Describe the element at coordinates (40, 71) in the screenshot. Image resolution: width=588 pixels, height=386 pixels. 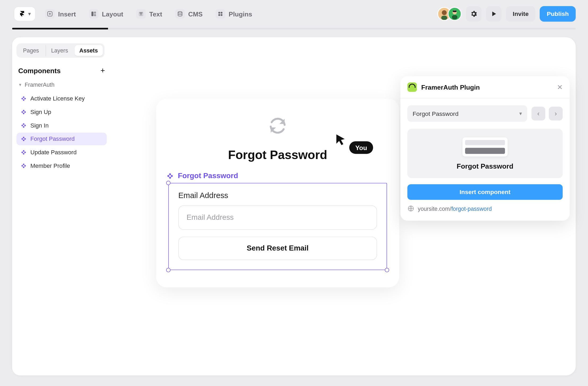
I see `sidebar-section-title: Components` at that location.